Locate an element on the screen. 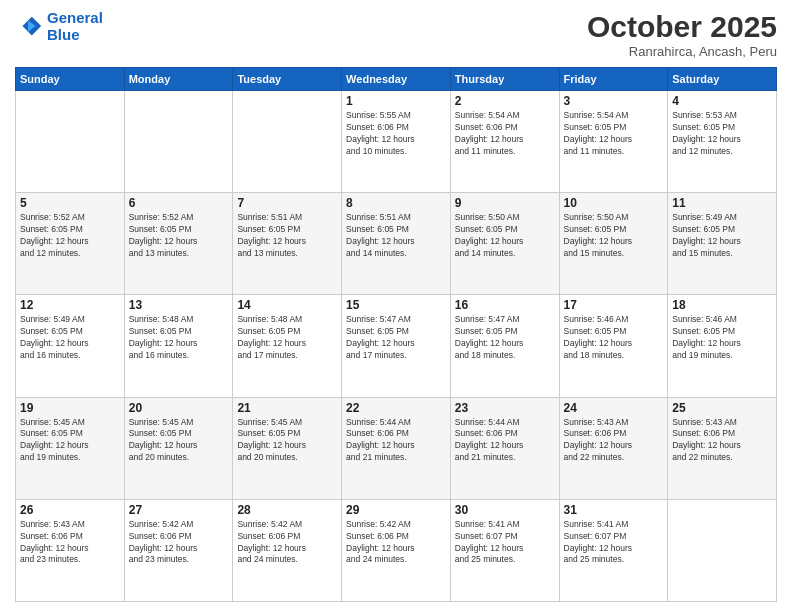 This screenshot has height=612, width=792. day-number: 1 is located at coordinates (396, 101).